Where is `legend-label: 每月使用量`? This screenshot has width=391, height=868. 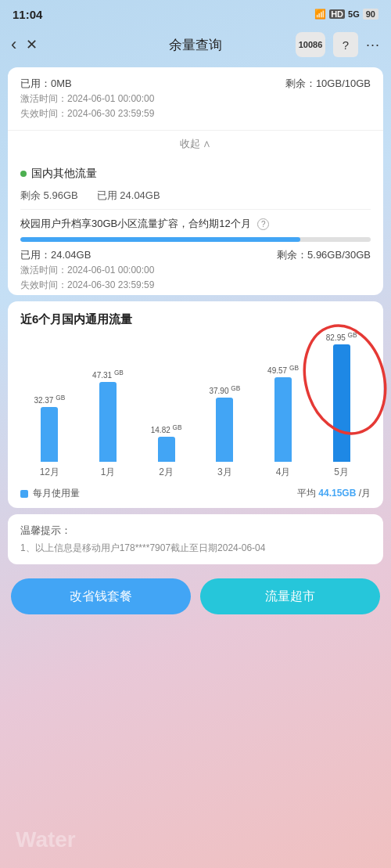
legend-label: 每月使用量 is located at coordinates (56, 493).